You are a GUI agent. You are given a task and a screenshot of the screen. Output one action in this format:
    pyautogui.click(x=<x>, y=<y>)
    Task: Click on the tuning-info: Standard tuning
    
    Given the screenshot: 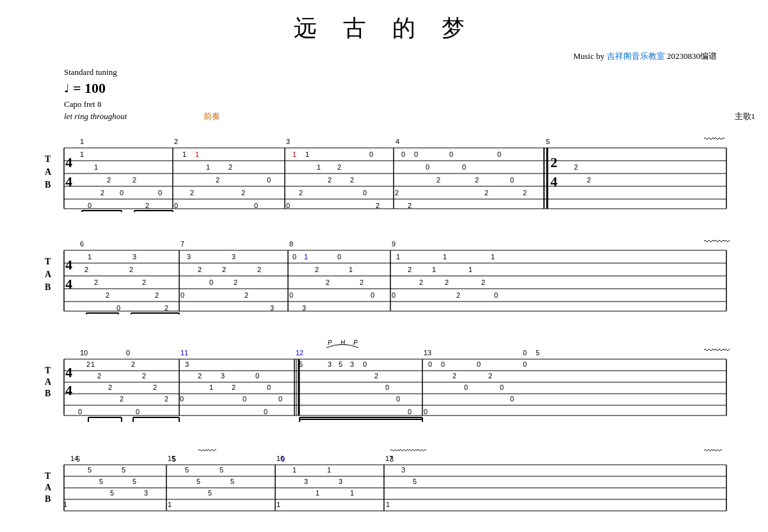 What is the action you would take?
    pyautogui.click(x=397, y=72)
    